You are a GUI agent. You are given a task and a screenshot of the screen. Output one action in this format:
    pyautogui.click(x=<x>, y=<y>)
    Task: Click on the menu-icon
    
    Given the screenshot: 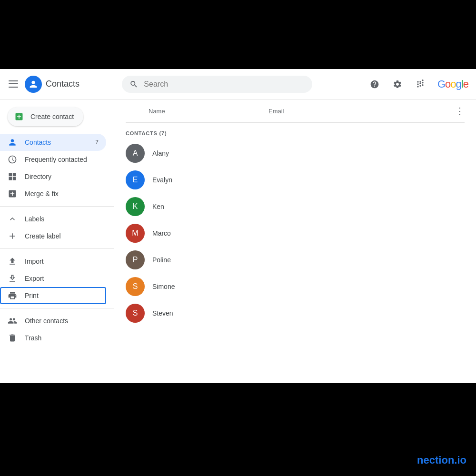 What is the action you would take?
    pyautogui.click(x=13, y=84)
    